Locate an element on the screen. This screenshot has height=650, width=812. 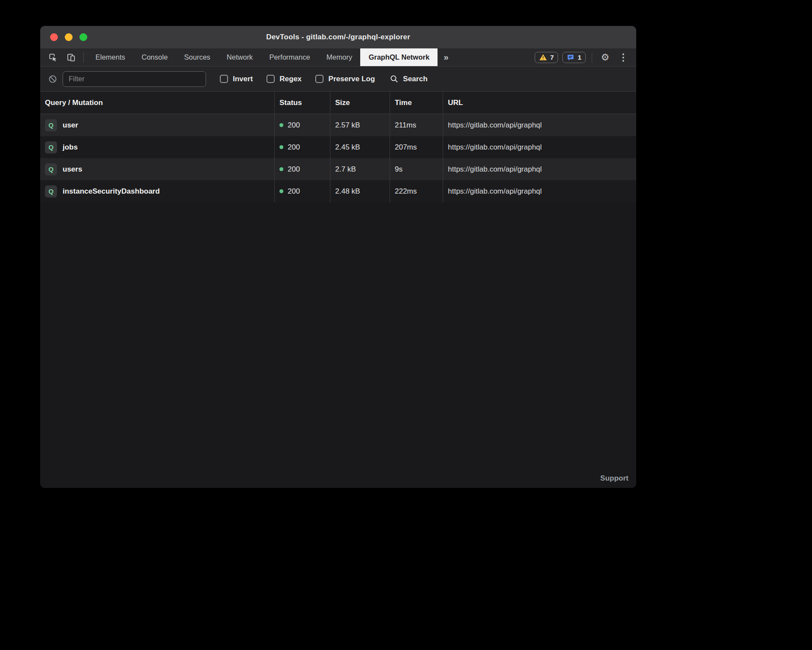
query-name: user is located at coordinates (70, 125).